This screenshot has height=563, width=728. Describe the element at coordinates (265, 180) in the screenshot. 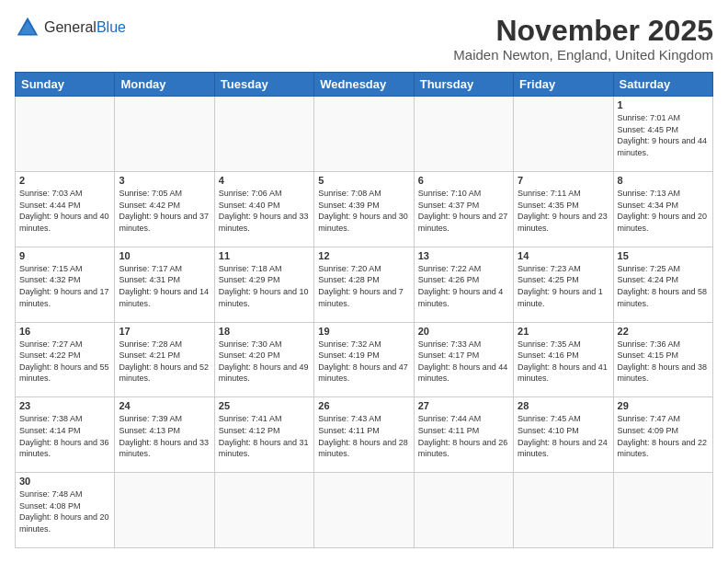

I see `day-number: 4` at that location.